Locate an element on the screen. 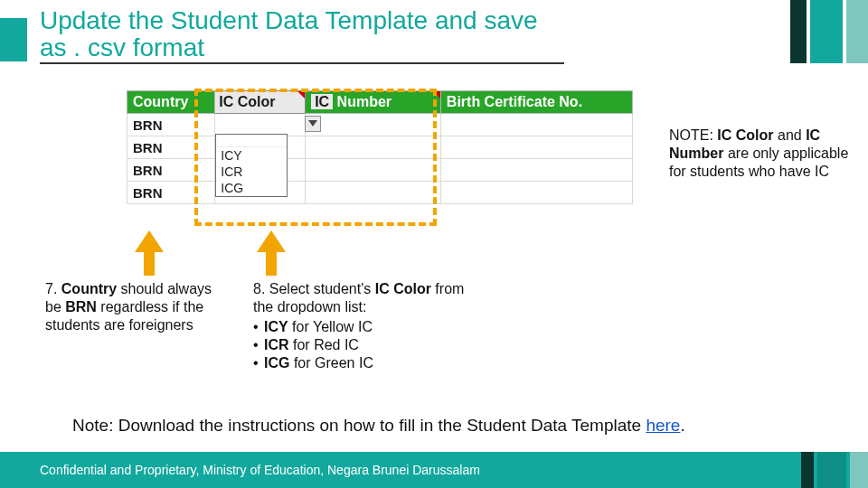 The height and width of the screenshot is (488, 868). footer-text: Confidential and Proprietary, Ministry o… is located at coordinates (260, 470).